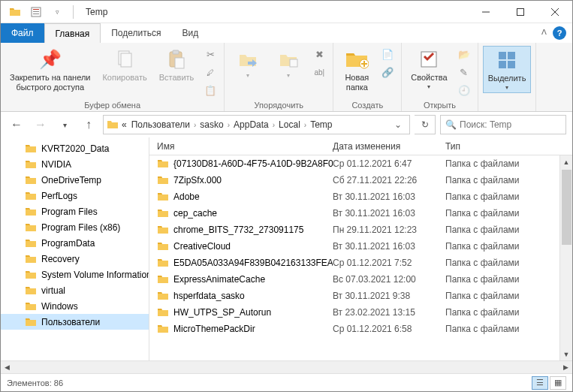 This screenshot has width=573, height=392. I want to click on forward-button: →, so click(41, 125).